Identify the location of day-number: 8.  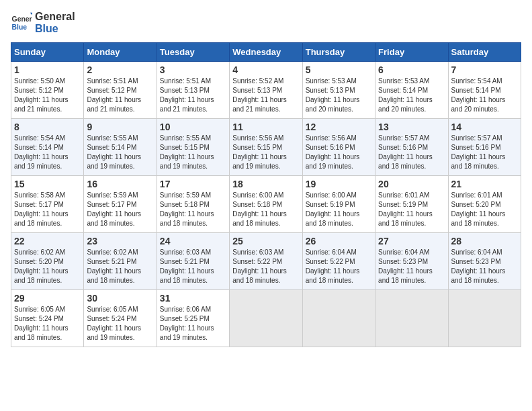
(47, 127).